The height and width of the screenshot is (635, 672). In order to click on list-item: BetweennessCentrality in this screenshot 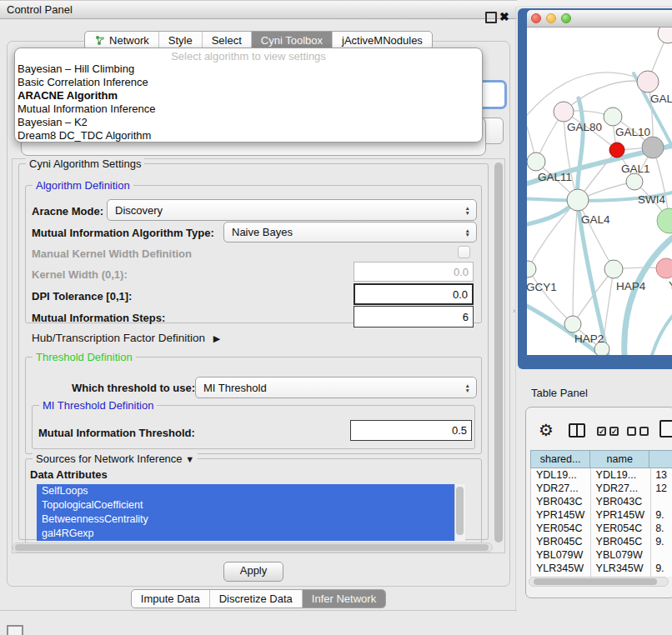, I will do `click(251, 520)`.